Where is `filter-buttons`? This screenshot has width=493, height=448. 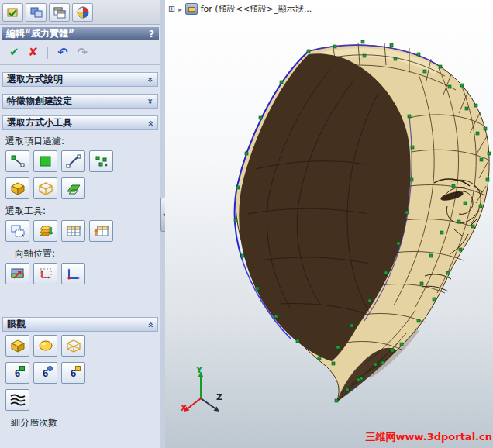 filter-buttons is located at coordinates (82, 161).